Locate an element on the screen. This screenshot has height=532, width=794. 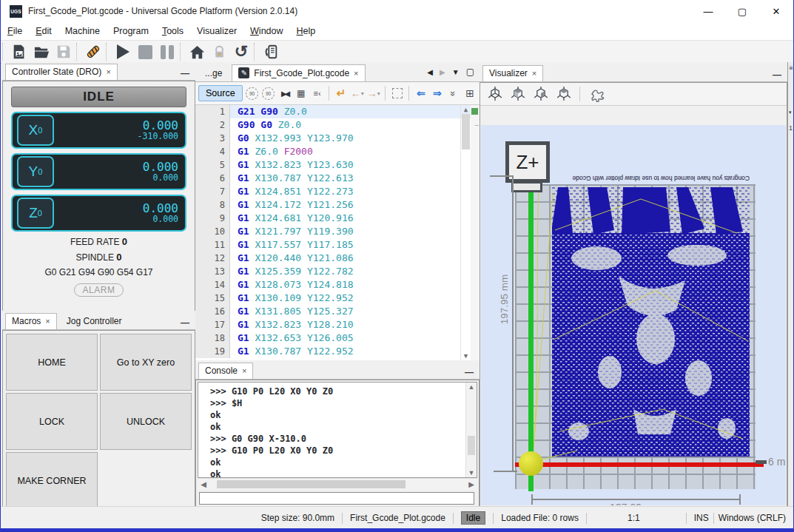
tab-list-icon: ▼ is located at coordinates (456, 73).